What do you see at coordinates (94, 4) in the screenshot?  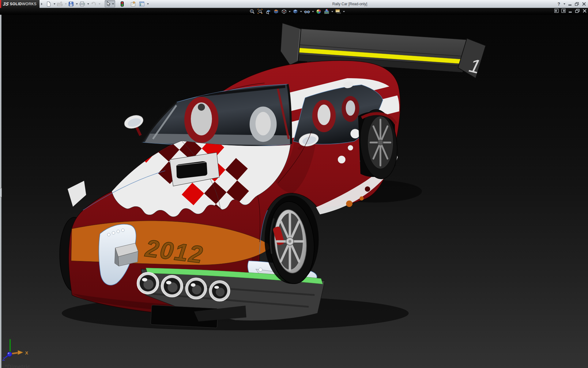 I see `undo-arrow-icon` at bounding box center [94, 4].